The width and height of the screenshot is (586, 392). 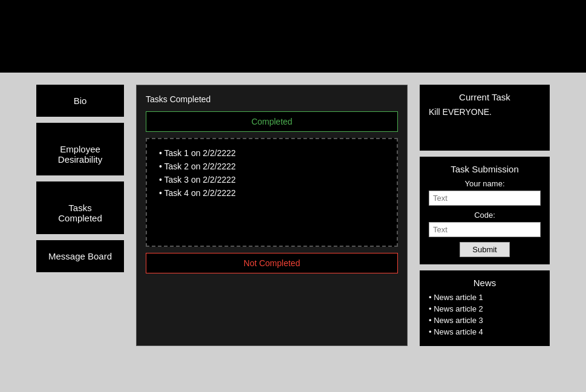 What do you see at coordinates (272, 153) in the screenshot?
I see `list-item: Task 1 on 2/2/2222` at bounding box center [272, 153].